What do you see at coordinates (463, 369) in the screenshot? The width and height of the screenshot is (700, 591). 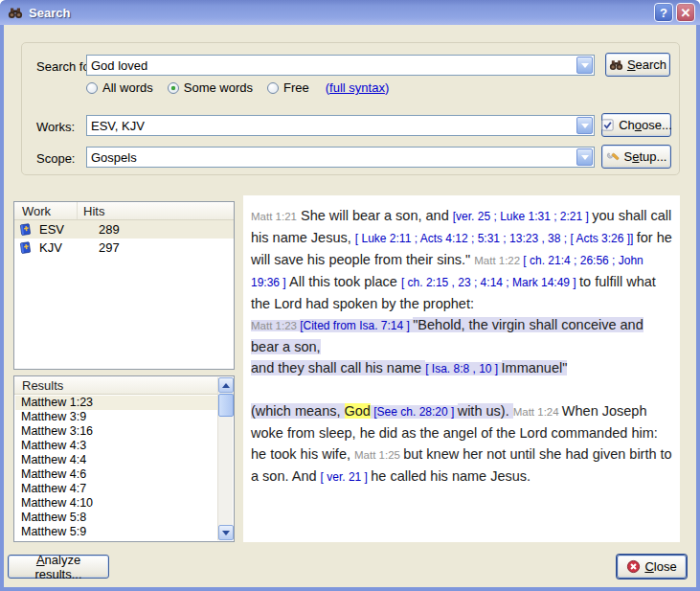 I see `cross-reference: [ Isa. 8:8 , 10 ]` at bounding box center [463, 369].